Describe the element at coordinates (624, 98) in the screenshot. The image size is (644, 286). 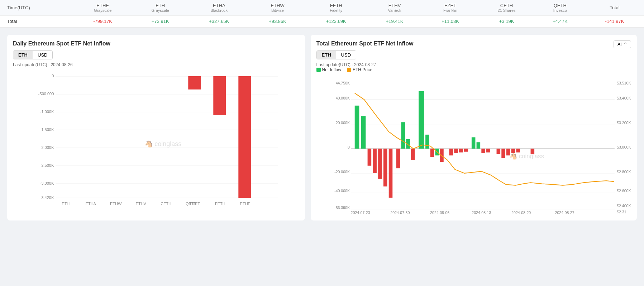
I see `svg-text: $3.400K` at that location.